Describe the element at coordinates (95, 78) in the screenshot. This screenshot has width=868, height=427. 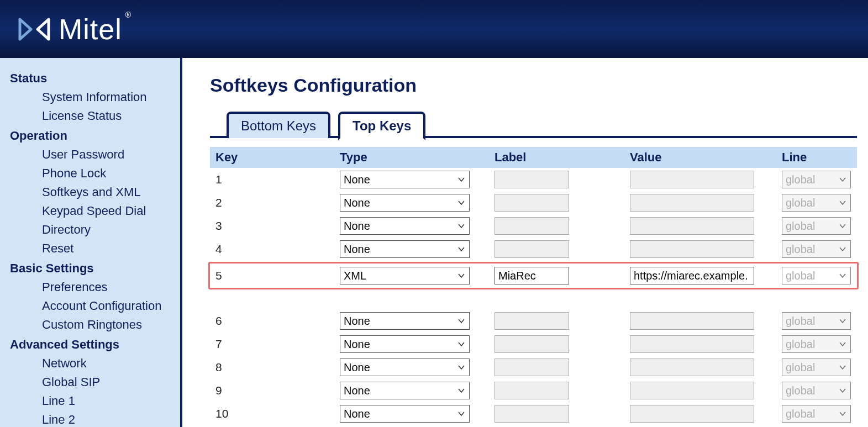
I see `nav-heading: Status` at that location.